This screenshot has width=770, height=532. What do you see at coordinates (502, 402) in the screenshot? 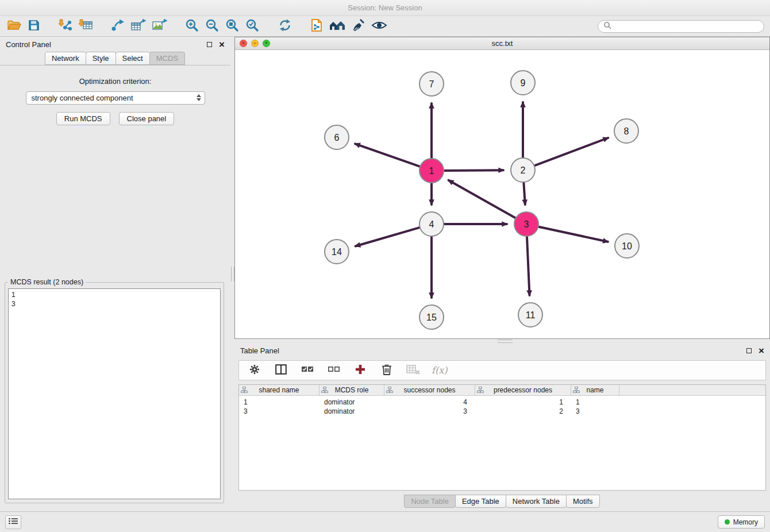
I see `table-row: 1dominator411` at bounding box center [502, 402].